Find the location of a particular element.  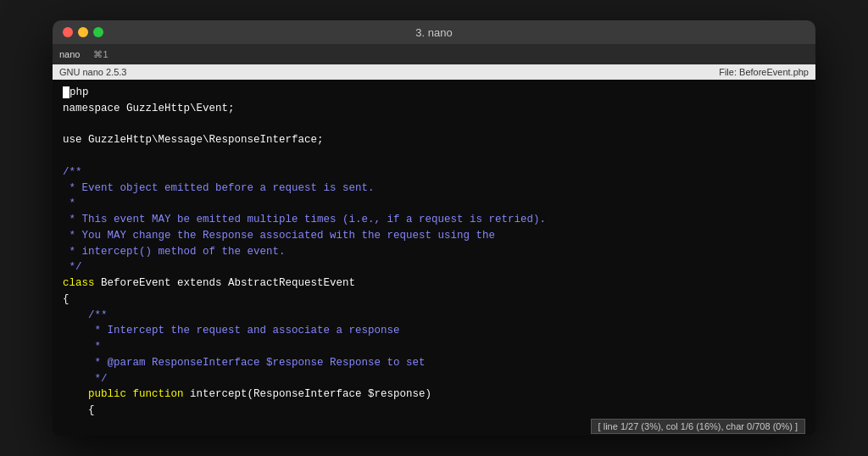

code-line-1: php is located at coordinates (434, 93).